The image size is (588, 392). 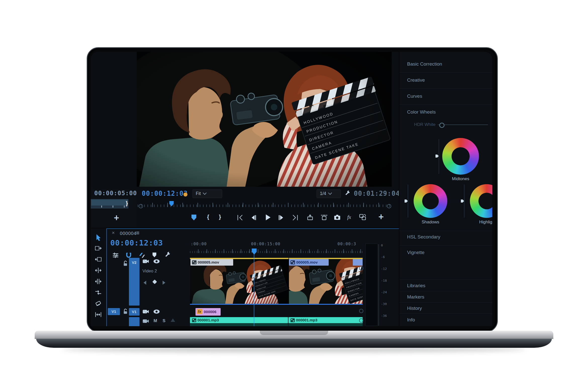 What do you see at coordinates (154, 255) in the screenshot?
I see `timeline-marker-icon` at bounding box center [154, 255].